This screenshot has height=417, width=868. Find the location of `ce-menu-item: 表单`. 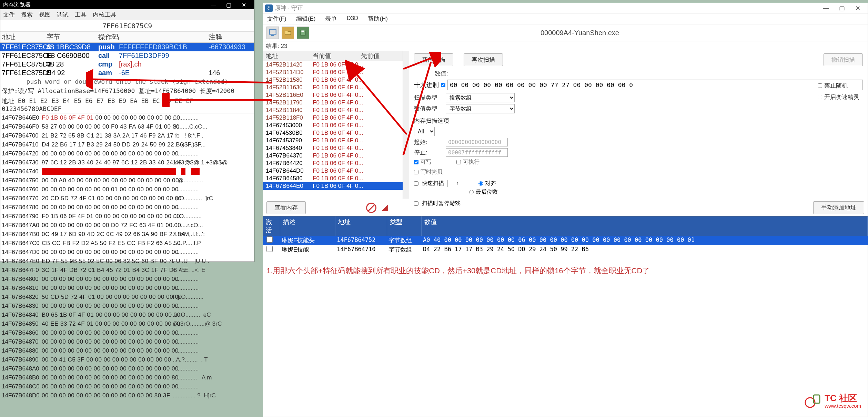

ce-menu-item: 表单 is located at coordinates (331, 19).